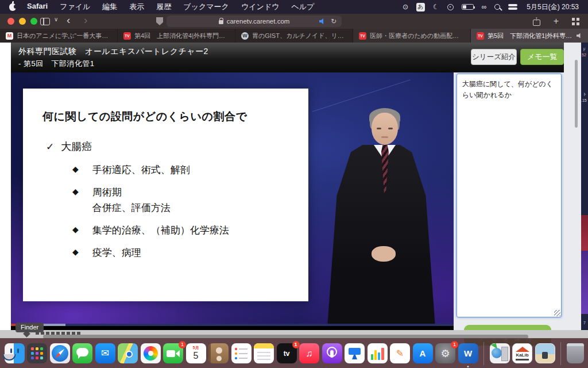  I want to click on dock-divider, so click(560, 354).